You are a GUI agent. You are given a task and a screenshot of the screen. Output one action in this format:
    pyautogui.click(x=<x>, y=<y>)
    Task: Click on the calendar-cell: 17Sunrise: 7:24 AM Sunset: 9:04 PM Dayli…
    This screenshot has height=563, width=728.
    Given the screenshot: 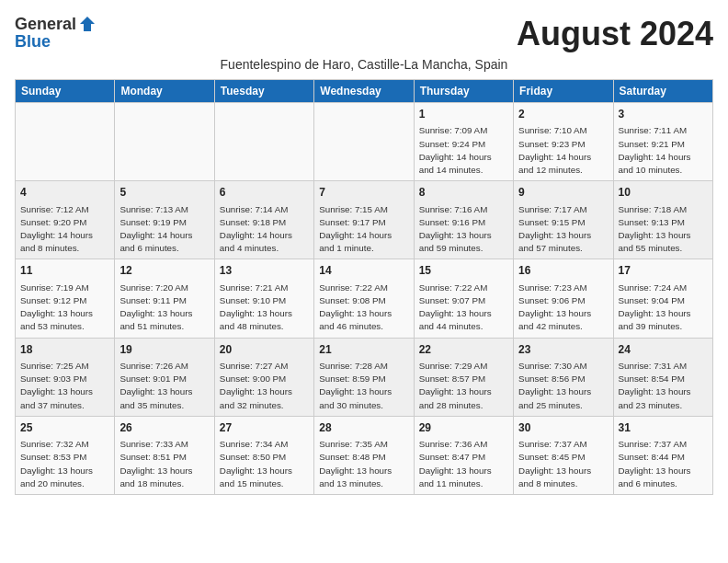 What is the action you would take?
    pyautogui.click(x=663, y=298)
    